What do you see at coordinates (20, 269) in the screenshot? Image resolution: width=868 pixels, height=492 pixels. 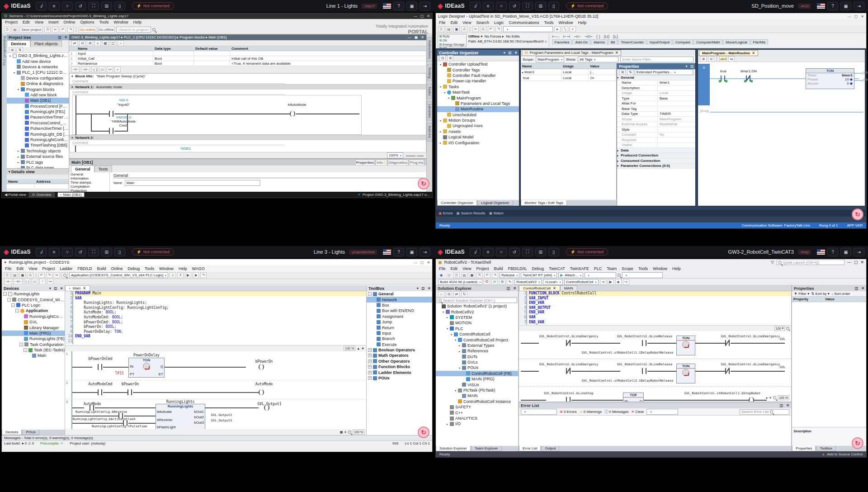 I see `menu-item: Edit` at bounding box center [20, 269].